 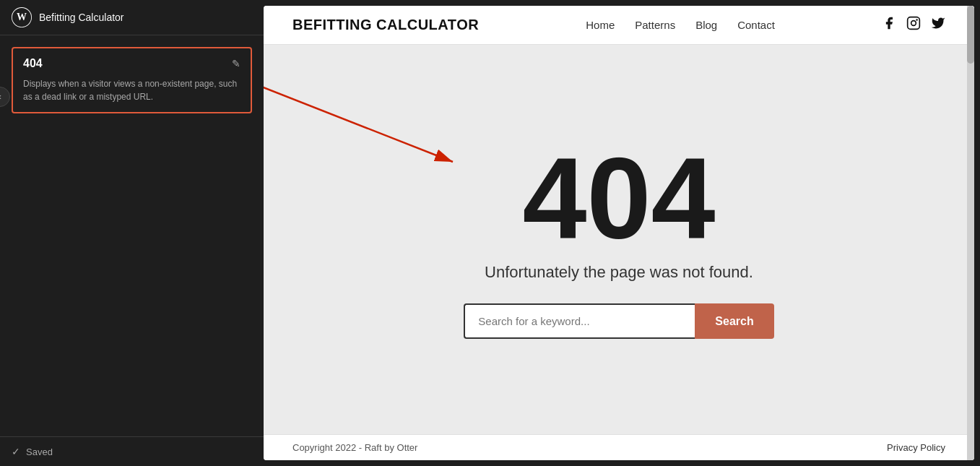 I want to click on sidebar-footer: ✓ Saved, so click(x=131, y=451).